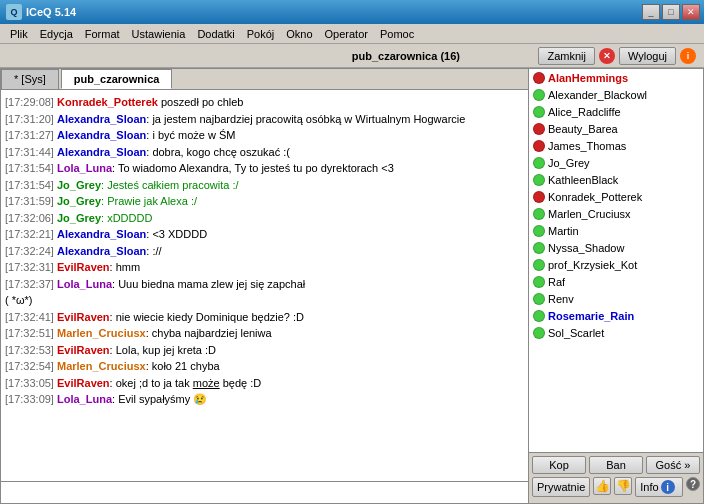 Image resolution: width=704 pixels, height=504 pixels. What do you see at coordinates (264, 120) in the screenshot?
I see `chat-line: [17:31:20] Alexandra_Sloan: ja jestem na…` at bounding box center [264, 120].